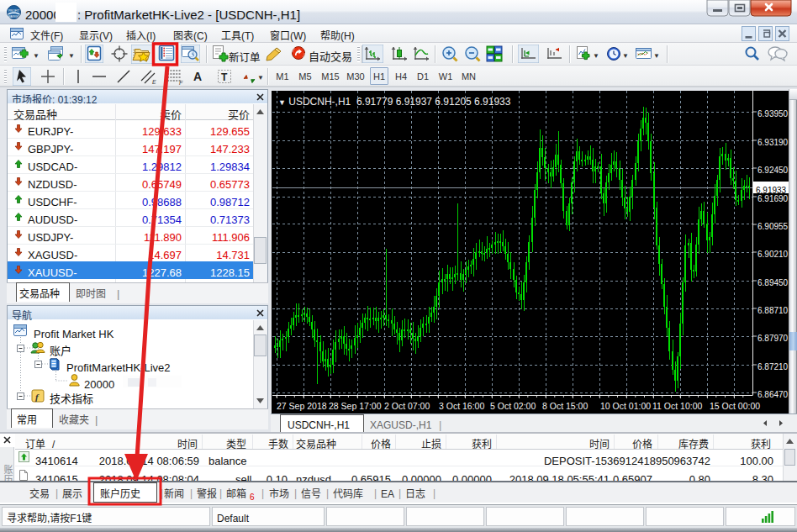  I want to click on svg-text: PROFIT, so click(14, 11).